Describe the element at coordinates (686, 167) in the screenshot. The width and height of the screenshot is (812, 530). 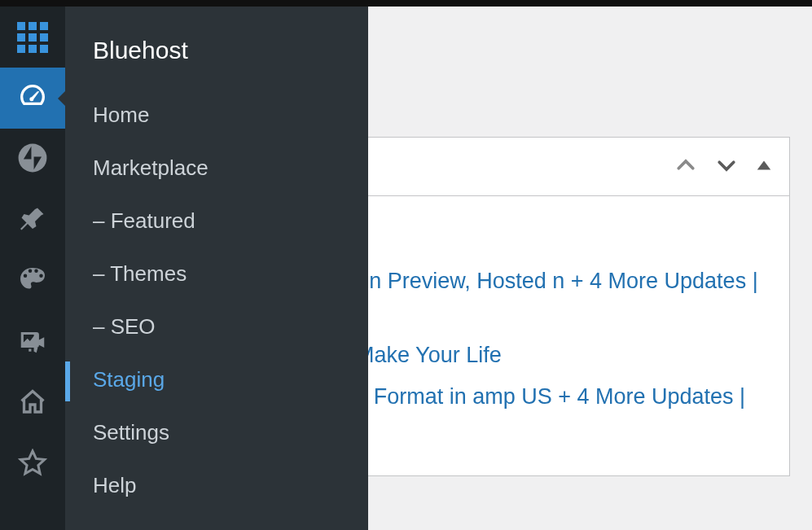
I see `chevron-up-icon` at that location.